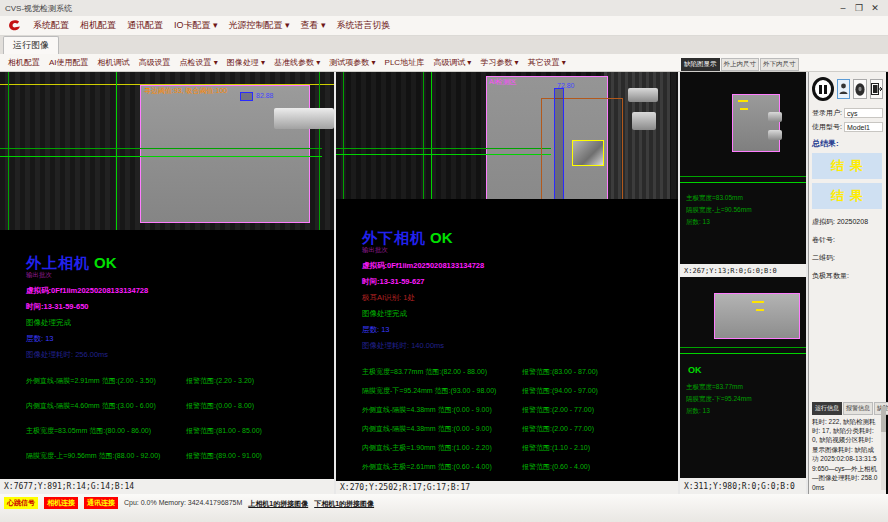 The width and height of the screenshot is (888, 522). What do you see at coordinates (876, 89) in the screenshot?
I see `logout-icon` at bounding box center [876, 89].